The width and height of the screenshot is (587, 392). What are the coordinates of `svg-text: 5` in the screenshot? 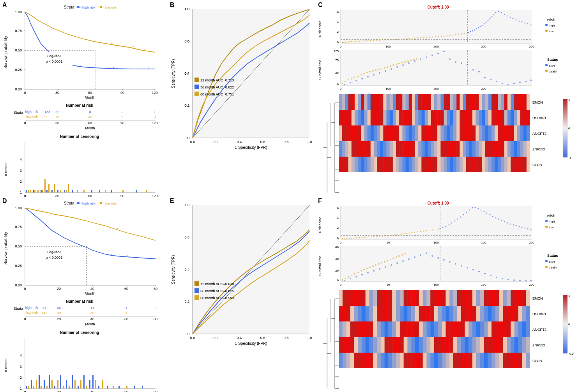 It's located at (122, 117).